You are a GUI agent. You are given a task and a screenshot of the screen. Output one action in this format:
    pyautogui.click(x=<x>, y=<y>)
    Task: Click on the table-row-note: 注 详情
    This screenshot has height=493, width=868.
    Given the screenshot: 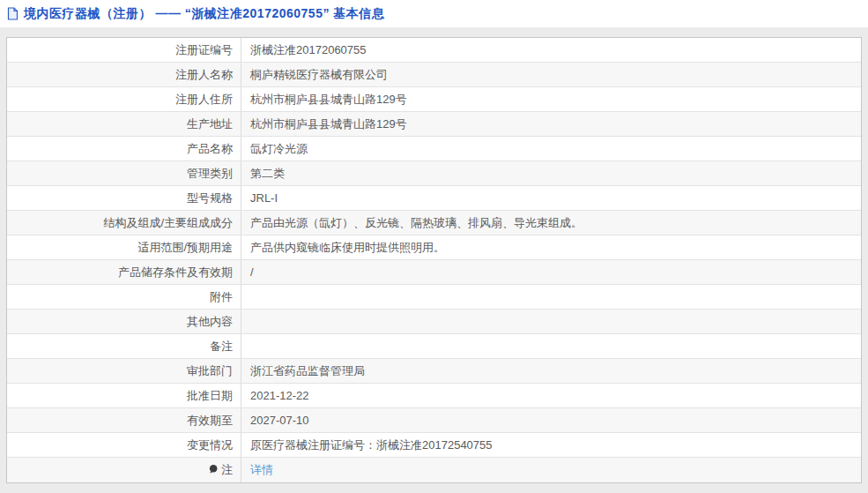 What is the action you would take?
    pyautogui.click(x=434, y=470)
    